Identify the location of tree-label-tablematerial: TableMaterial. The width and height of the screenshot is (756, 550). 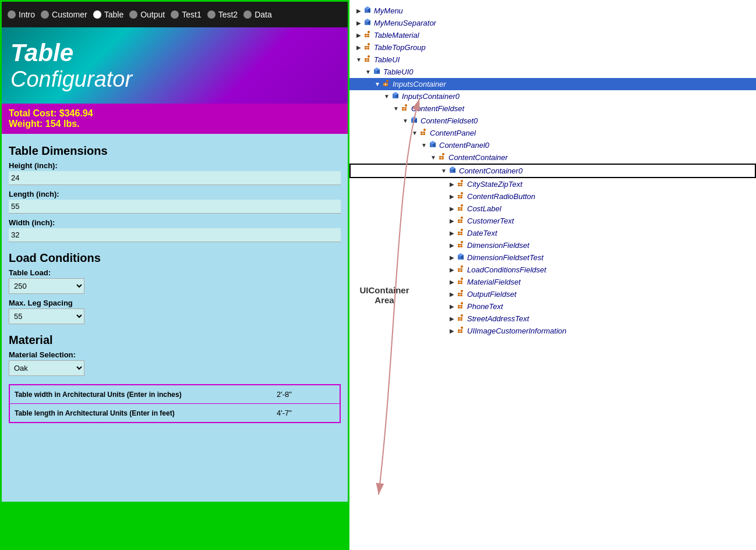
(397, 35).